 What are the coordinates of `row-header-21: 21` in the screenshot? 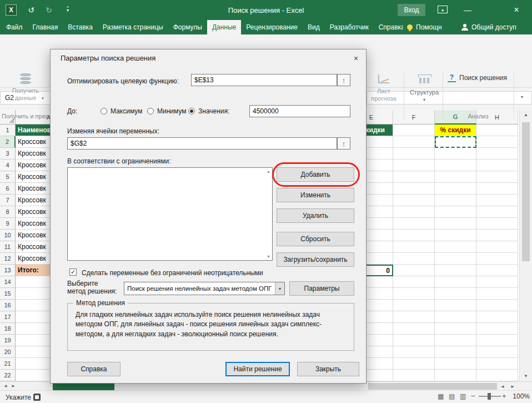 It's located at (8, 364).